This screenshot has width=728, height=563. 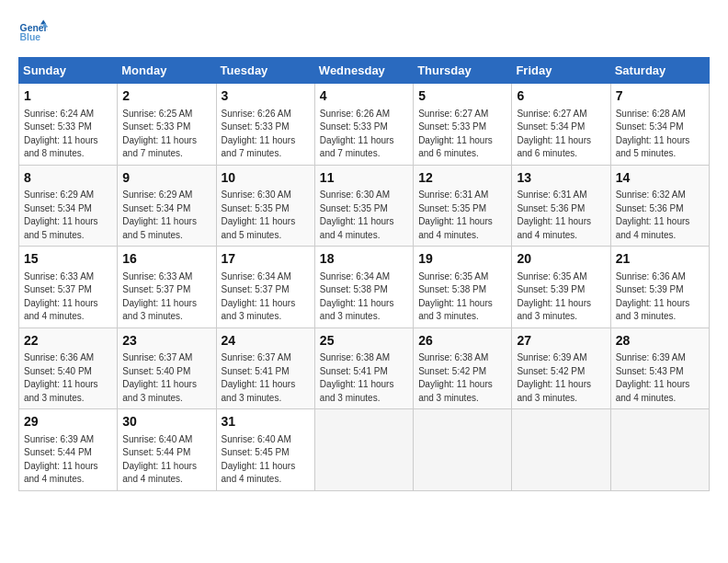 I want to click on day-info: Sunrise: 6:37 AMSunset: 5:40 PMDaylight:…, so click(x=166, y=378).